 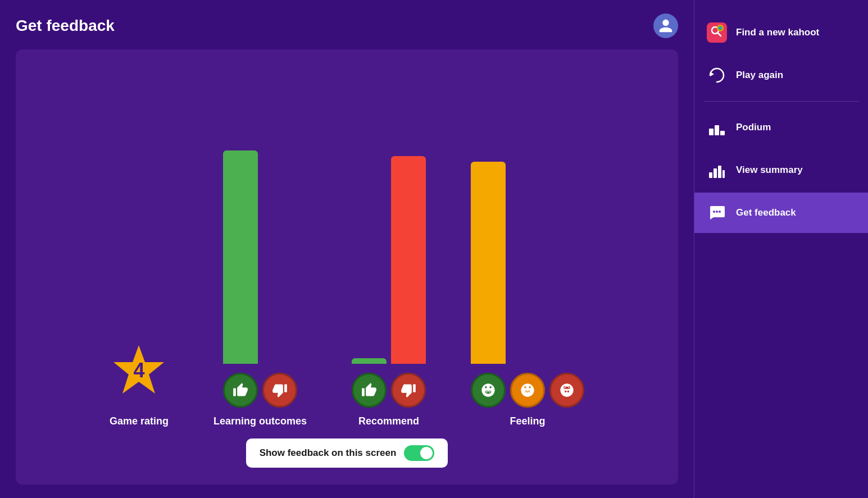 What do you see at coordinates (408, 390) in the screenshot?
I see `recommend-thumbs-down-icon` at bounding box center [408, 390].